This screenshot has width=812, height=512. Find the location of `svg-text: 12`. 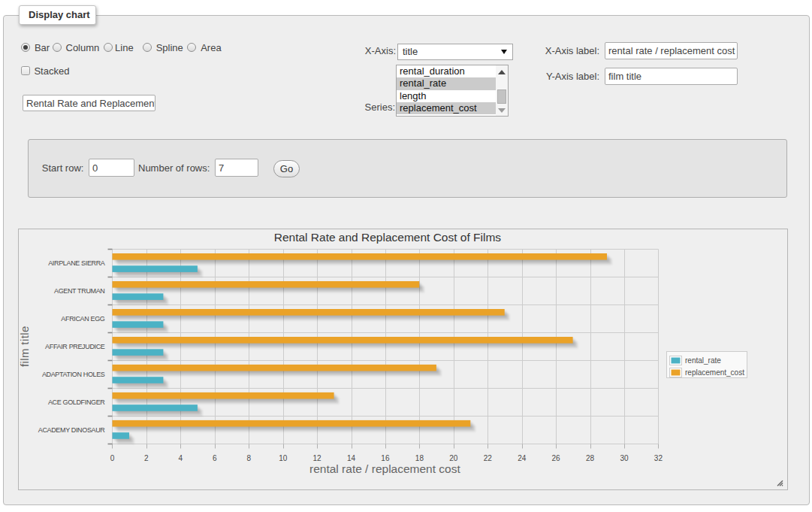

svg-text: 12 is located at coordinates (318, 459).